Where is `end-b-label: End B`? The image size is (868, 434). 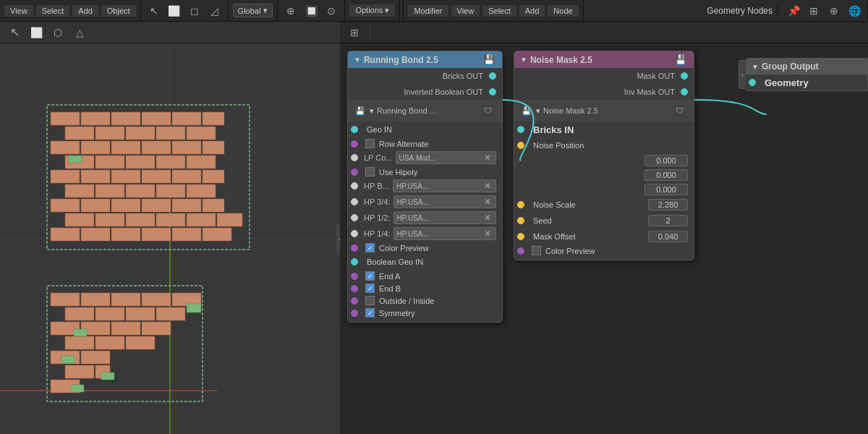 end-b-label: End B is located at coordinates (390, 289).